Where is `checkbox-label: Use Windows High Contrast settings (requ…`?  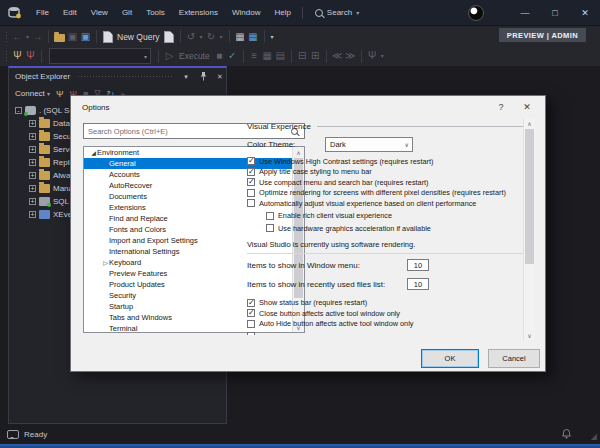
checkbox-label: Use Windows High Contrast settings (requ… is located at coordinates (346, 162).